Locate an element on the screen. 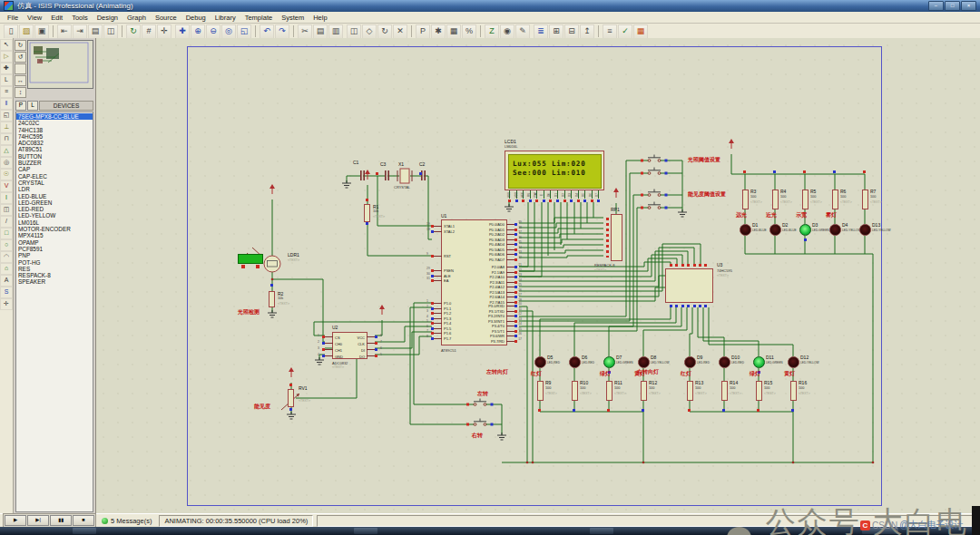 The image size is (980, 535). led-column: D12LED-YELLOW 黄灯 R16100 <TEXT> is located at coordinates (801, 379).